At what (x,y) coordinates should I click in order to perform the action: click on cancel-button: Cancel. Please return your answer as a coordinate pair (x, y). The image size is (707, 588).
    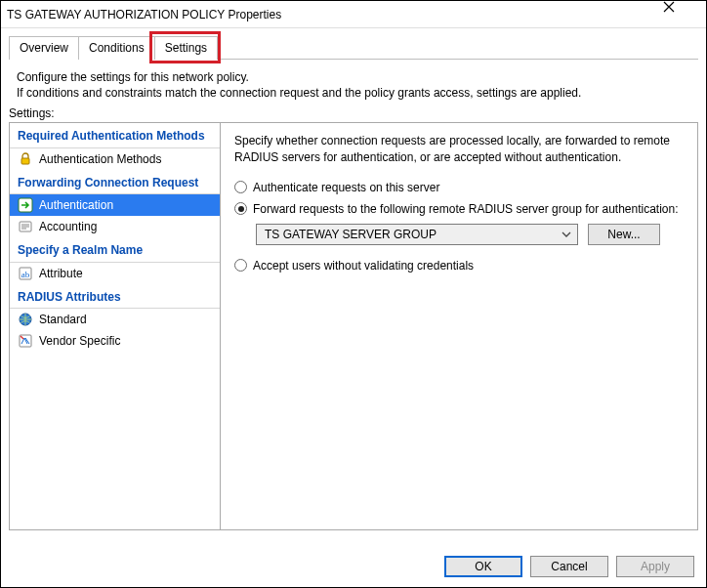
    Looking at the image, I should click on (569, 567).